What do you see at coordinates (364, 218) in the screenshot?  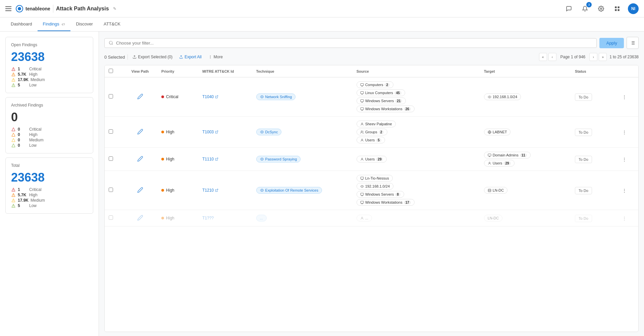 I see `source-tag: ...` at bounding box center [364, 218].